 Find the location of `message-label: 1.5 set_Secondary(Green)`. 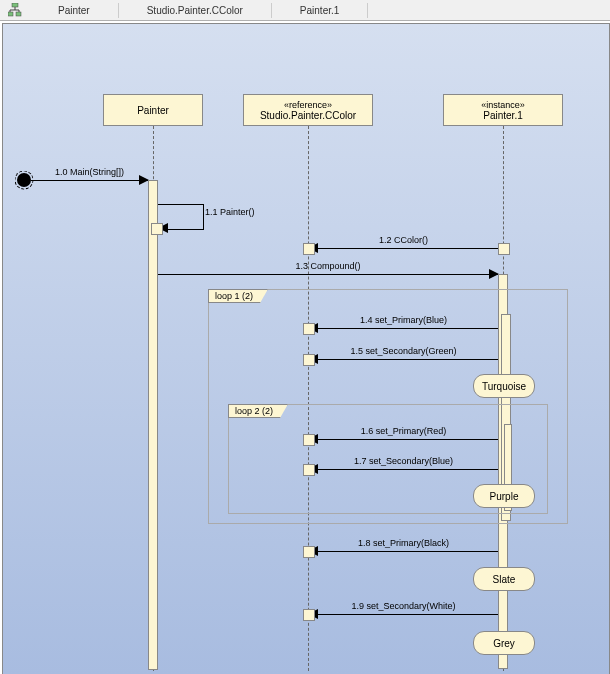

message-label: 1.5 set_Secondary(Green) is located at coordinates (404, 351).